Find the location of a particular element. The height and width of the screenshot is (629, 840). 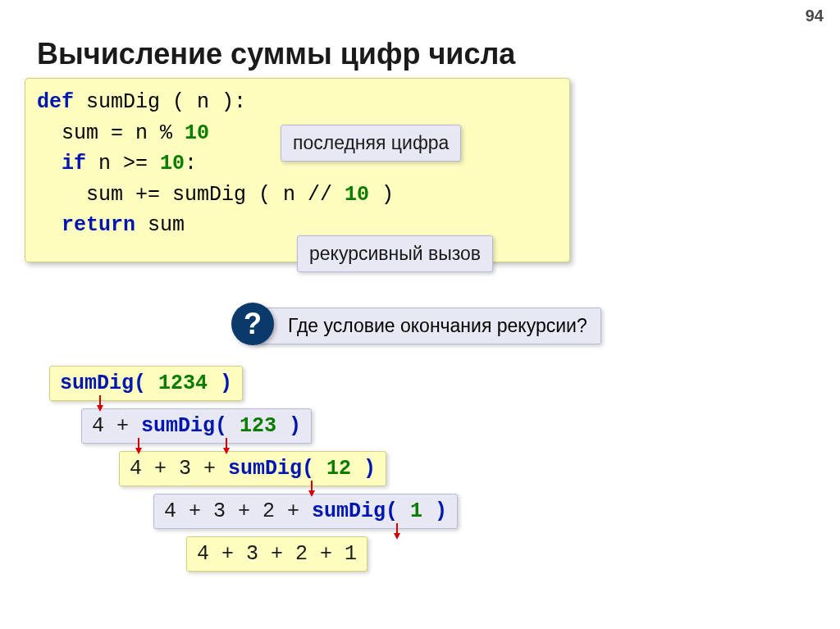

step-prefix: 4 + 3 + 2 + is located at coordinates (238, 512).